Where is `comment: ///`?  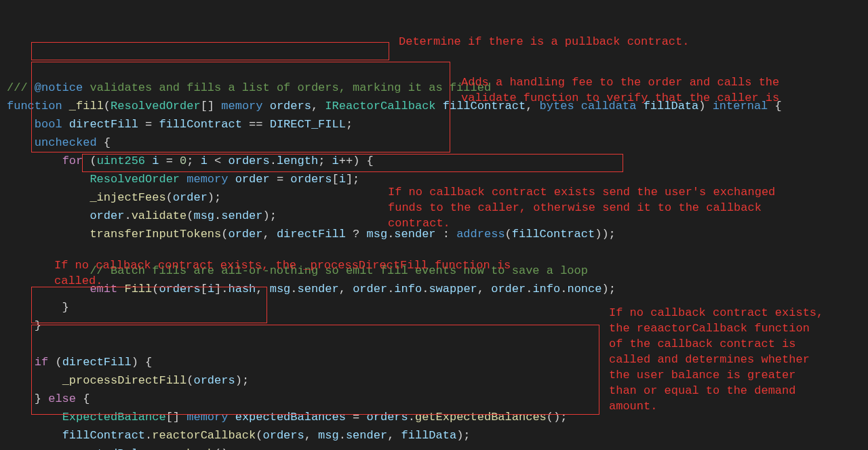
comment: /// is located at coordinates (18, 88).